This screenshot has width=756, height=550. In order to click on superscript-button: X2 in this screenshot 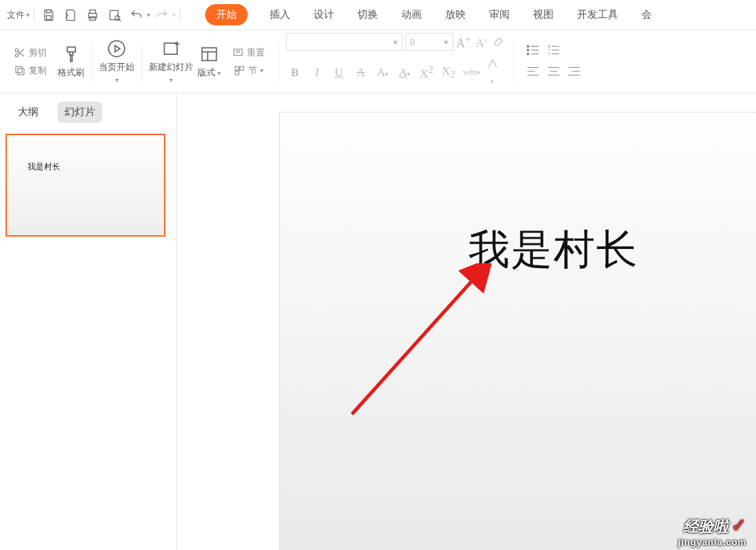, I will do `click(427, 73)`.